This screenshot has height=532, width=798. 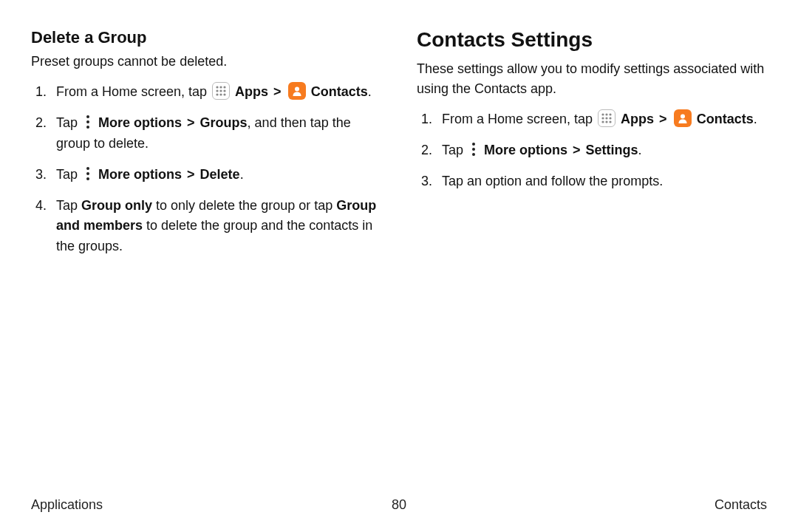 I want to click on steps-delete-group: From a Home screen, tap Apps >, so click(x=206, y=170).